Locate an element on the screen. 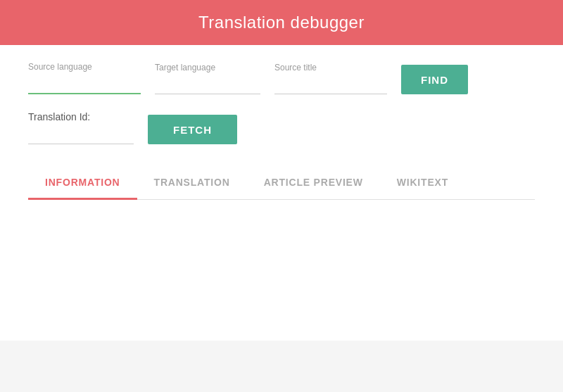 This screenshot has height=392, width=563. source-language-input is located at coordinates (84, 84).